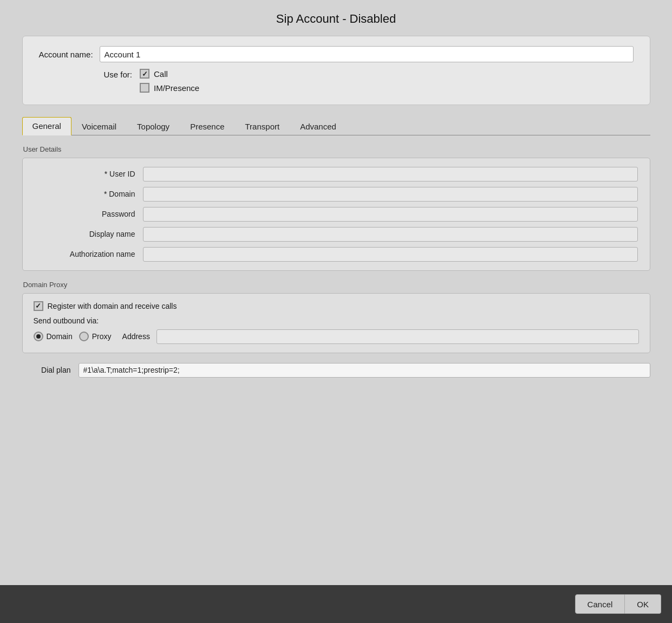 The image size is (672, 623). I want to click on tab-general: General, so click(47, 126).